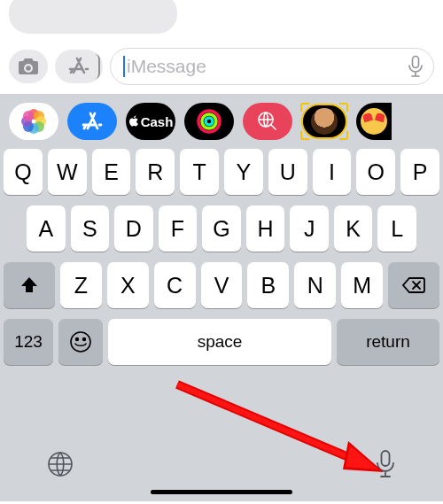  I want to click on keyboard-row-4: 123 space return, so click(222, 342).